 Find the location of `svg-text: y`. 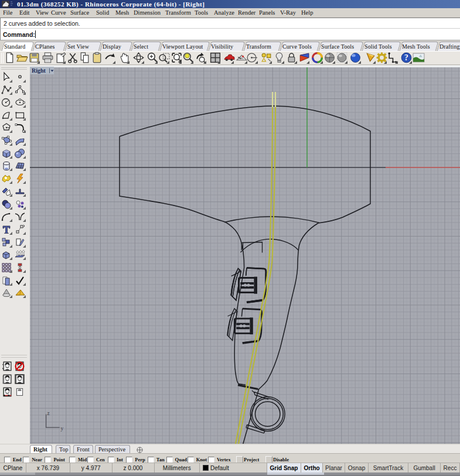

svg-text: y is located at coordinates (62, 429).